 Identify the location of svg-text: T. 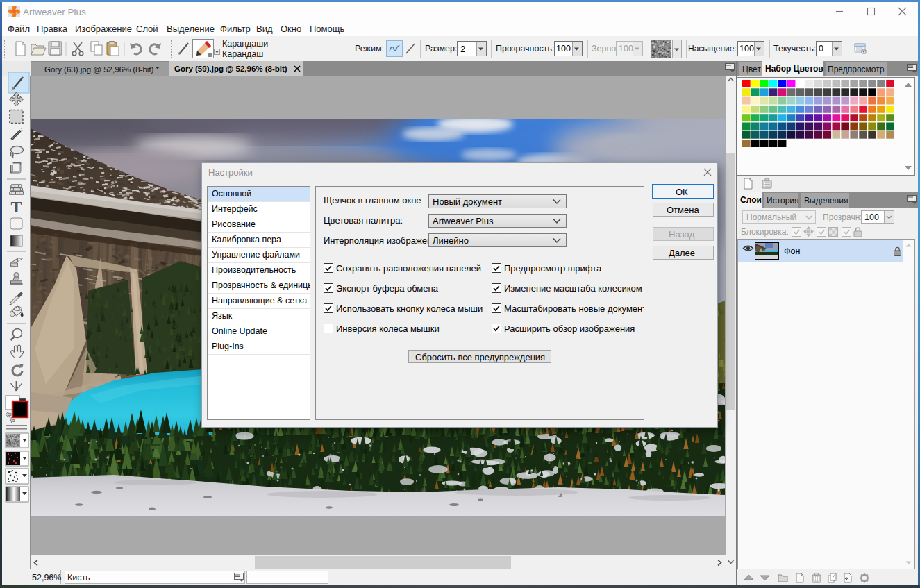
(16, 207).